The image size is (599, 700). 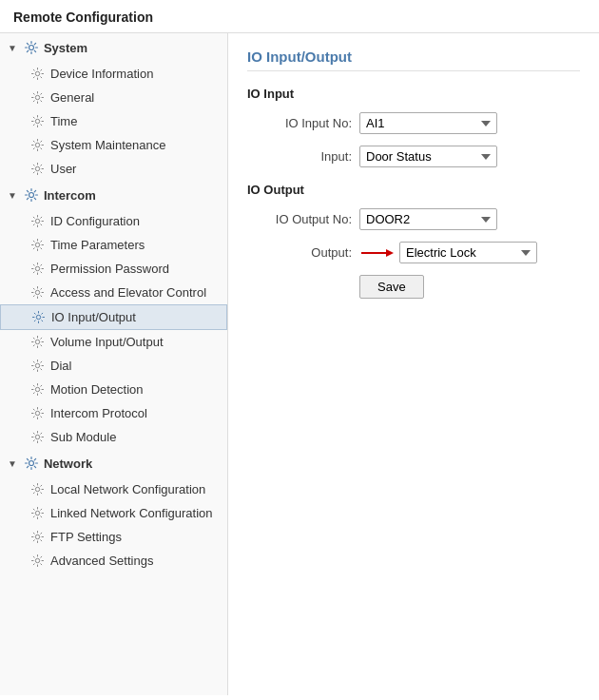 I want to click on sidebar-item-linked-network: Linked Network Configuration, so click(x=114, y=514).